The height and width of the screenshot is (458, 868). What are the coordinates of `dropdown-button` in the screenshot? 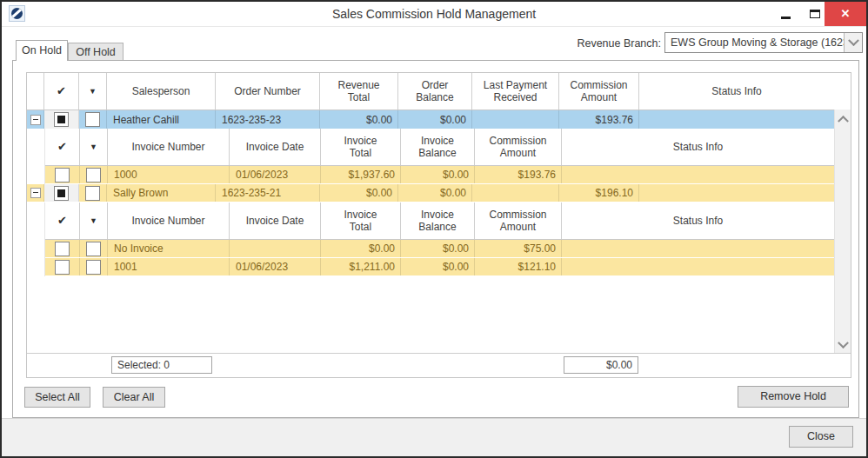 It's located at (852, 43).